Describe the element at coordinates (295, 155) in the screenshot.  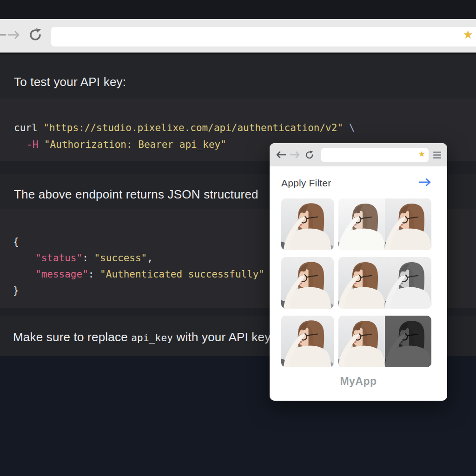
I see `popup-forward-arrow-icon` at that location.